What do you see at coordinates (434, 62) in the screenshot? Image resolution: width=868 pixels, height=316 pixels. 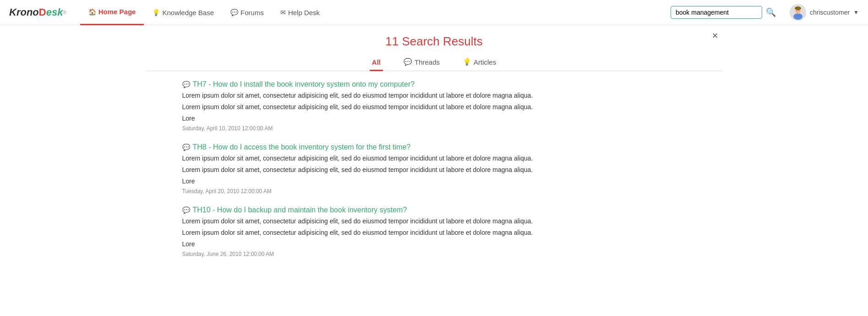 I see `filter-tabs: All 💬 Threads 💡 Articles` at bounding box center [434, 62].